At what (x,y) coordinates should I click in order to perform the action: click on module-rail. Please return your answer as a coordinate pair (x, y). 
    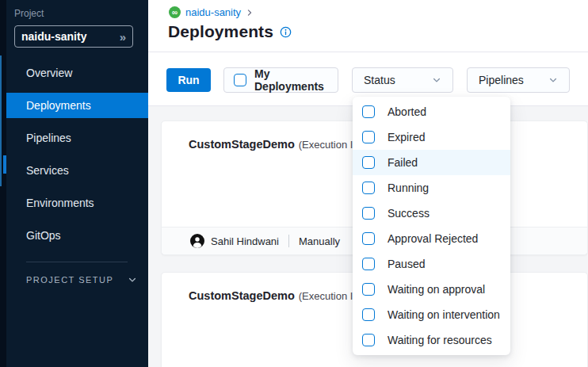
    Looking at the image, I should click on (3, 184).